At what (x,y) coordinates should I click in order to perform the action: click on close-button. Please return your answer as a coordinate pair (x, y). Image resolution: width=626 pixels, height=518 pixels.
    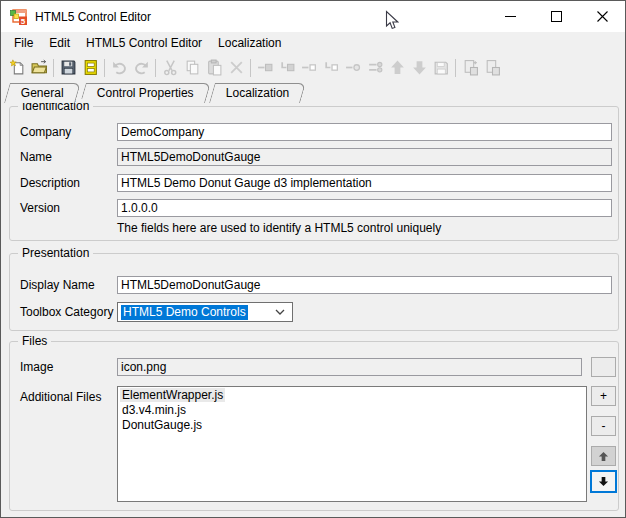
    Looking at the image, I should click on (602, 16).